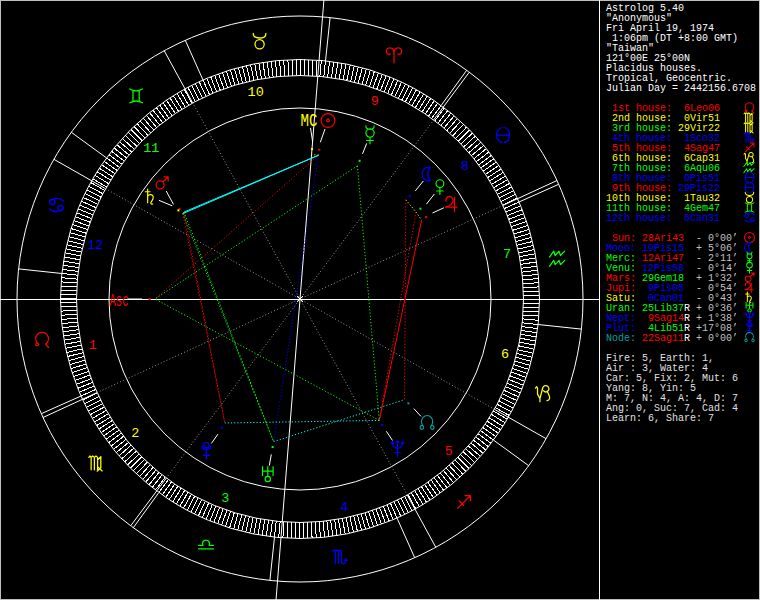 The height and width of the screenshot is (600, 760). What do you see at coordinates (375, 102) in the screenshot?
I see `svg-text: 9` at bounding box center [375, 102].